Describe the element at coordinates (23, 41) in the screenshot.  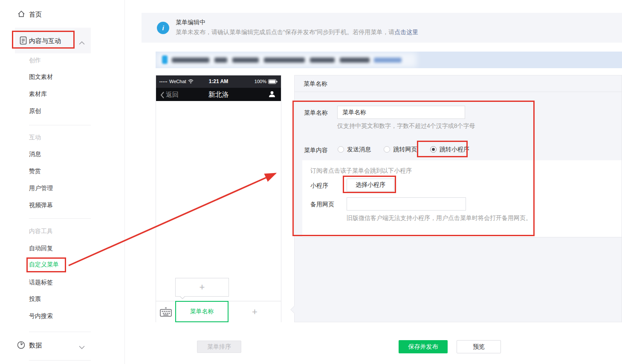
I see `content-interaction-icon` at that location.